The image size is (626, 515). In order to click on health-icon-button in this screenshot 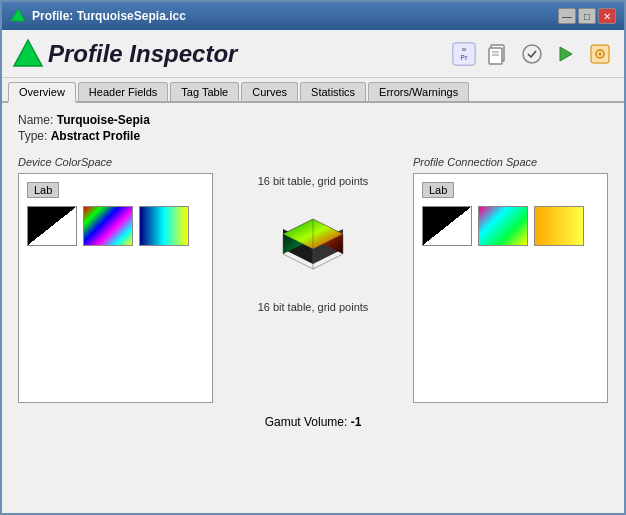, I will do `click(532, 54)`.